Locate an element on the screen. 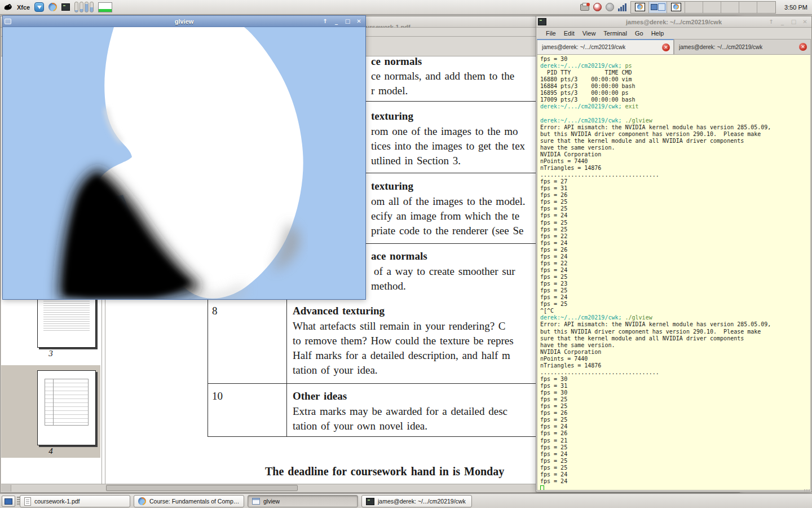 Image resolution: width=812 pixels, height=508 pixels. pdf-text-line: ace normals is located at coordinates (399, 256).